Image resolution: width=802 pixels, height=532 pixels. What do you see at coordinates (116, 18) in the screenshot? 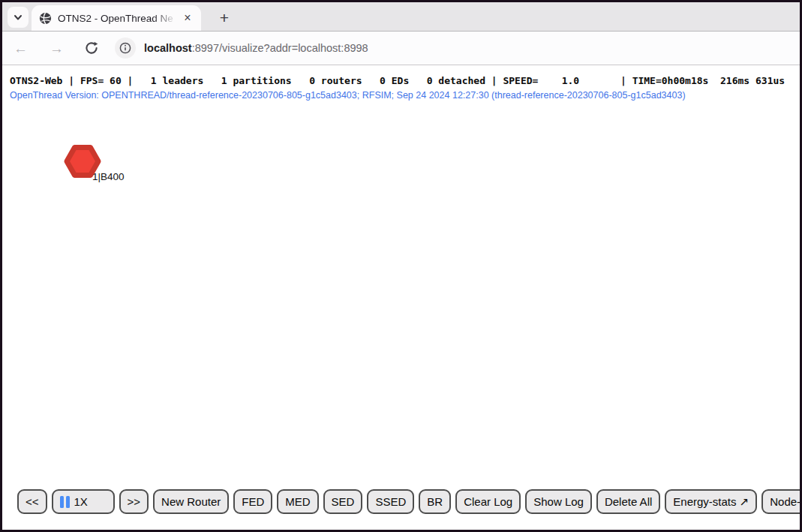
I see `tab-otns2: OTNS2 - OpenThread Ne ×` at bounding box center [116, 18].